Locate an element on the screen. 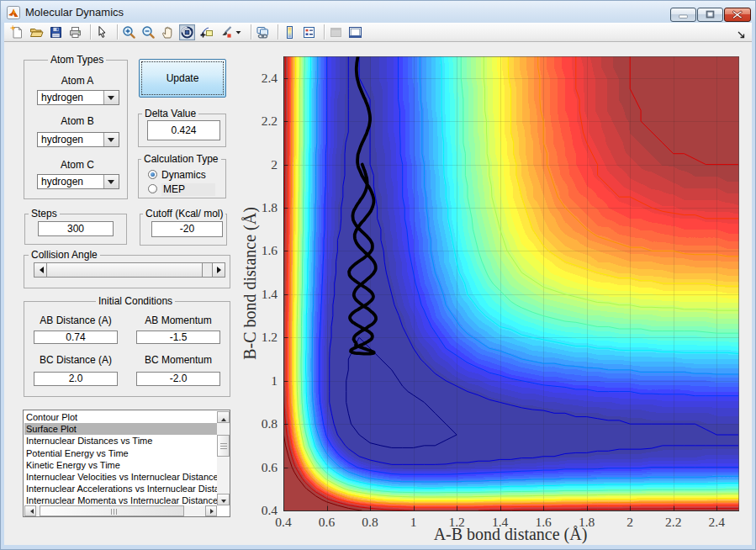 This screenshot has height=550, width=756. atom-c-dropdown-value: hydrogen is located at coordinates (62, 182).